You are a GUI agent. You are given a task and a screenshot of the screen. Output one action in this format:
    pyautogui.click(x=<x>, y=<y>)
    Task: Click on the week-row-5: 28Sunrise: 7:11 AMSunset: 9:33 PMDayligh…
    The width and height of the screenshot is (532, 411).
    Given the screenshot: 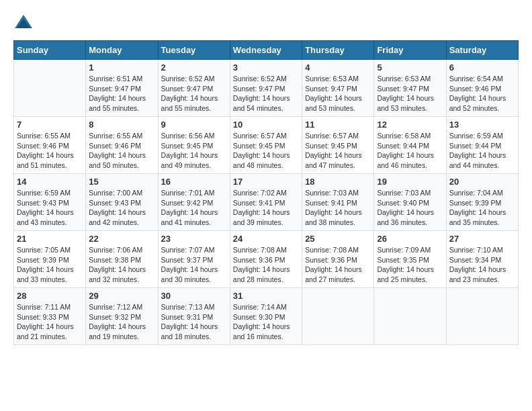 What is the action you would take?
    pyautogui.click(x=266, y=317)
    